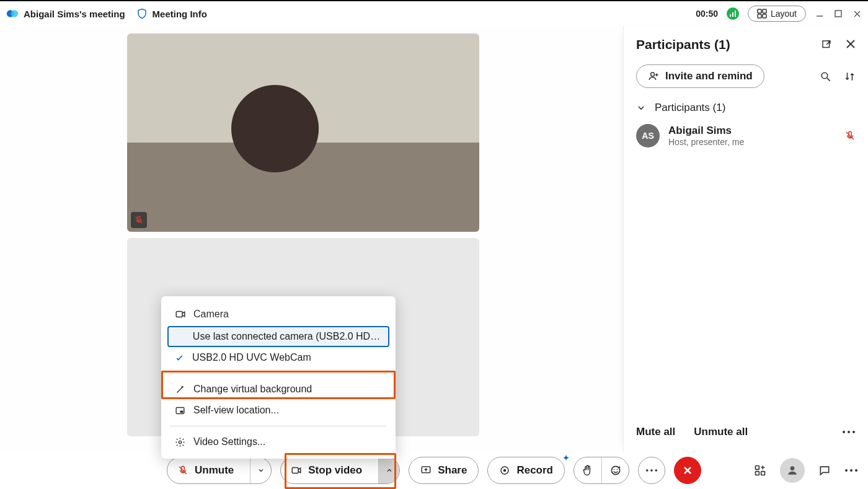 The image size is (868, 489). Describe the element at coordinates (278, 377) in the screenshot. I see `video-options-menu: Camera Use last connected camera (USB2.0…` at that location.